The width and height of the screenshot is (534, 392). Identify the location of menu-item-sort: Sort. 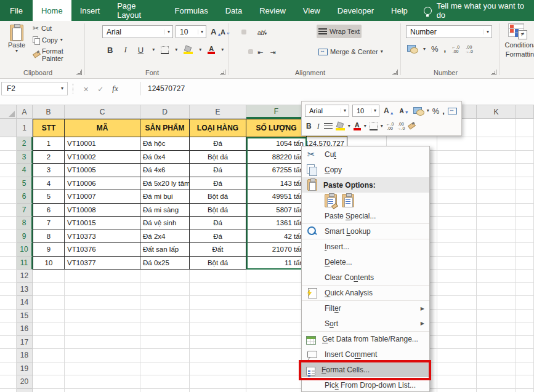
(366, 324).